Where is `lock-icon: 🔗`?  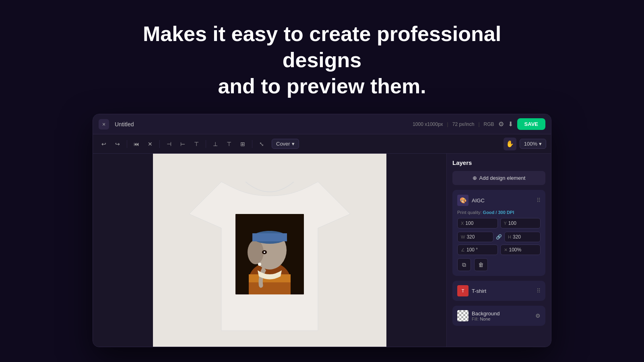
lock-icon: 🔗 is located at coordinates (499, 237).